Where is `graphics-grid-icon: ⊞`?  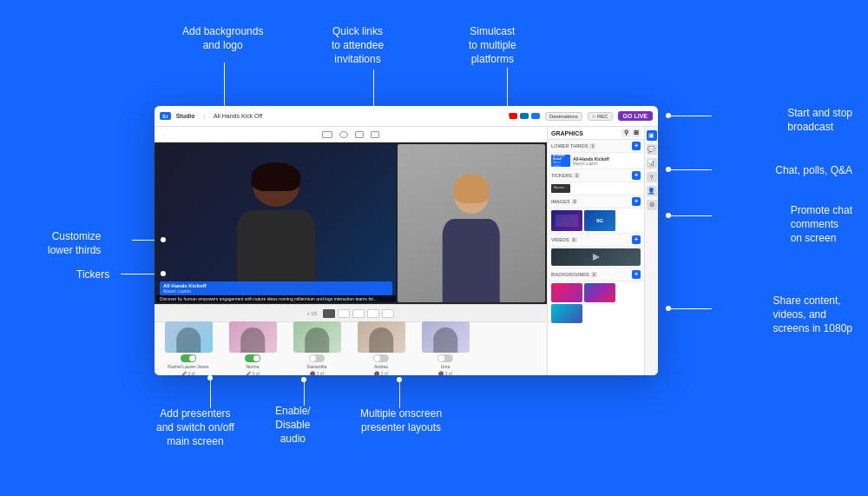 graphics-grid-icon: ⊞ is located at coordinates (636, 133).